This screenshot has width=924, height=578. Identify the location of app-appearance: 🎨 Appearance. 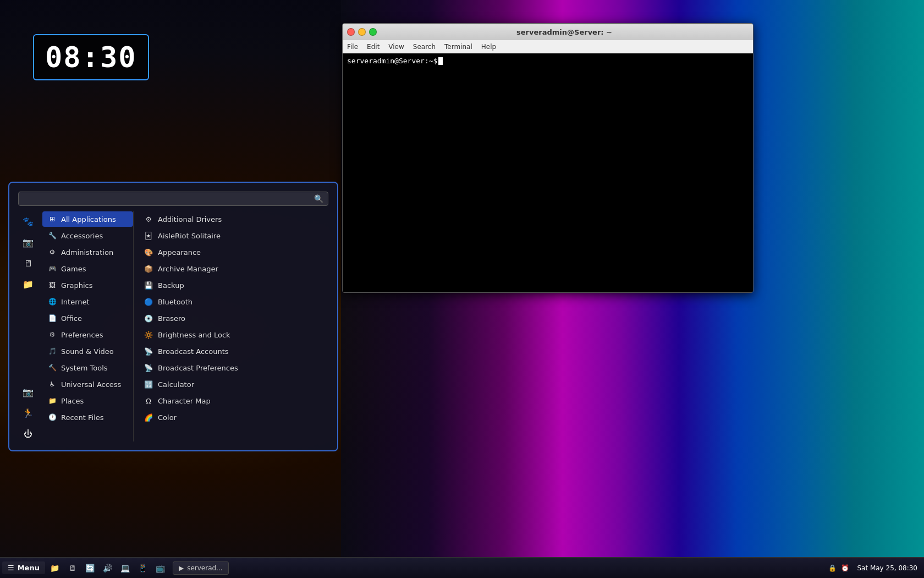
(233, 252).